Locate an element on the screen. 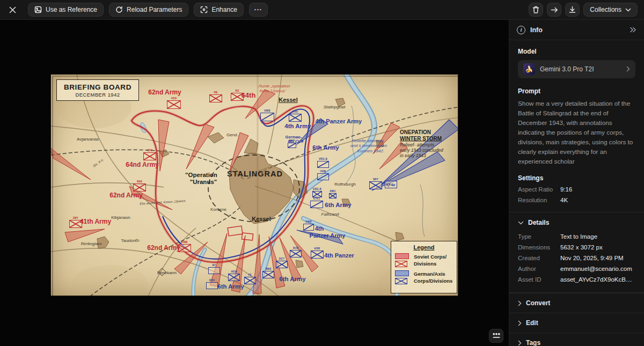 This screenshot has width=644, height=346. map-label: Kibjanaon is located at coordinates (121, 218).